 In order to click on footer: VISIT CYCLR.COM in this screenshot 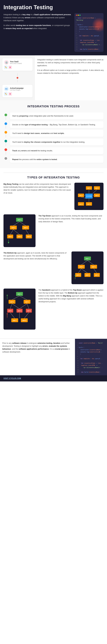, I will do `click(53, 378)`.